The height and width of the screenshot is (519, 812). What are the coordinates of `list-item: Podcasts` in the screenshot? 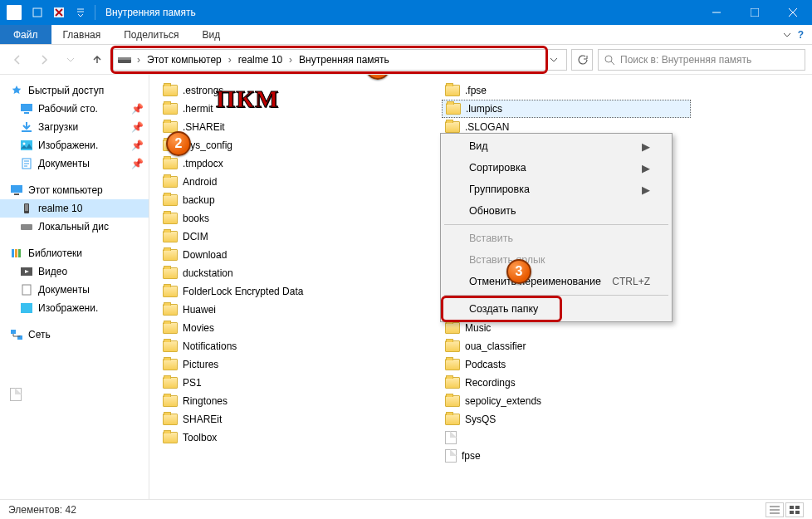 It's located at (566, 365).